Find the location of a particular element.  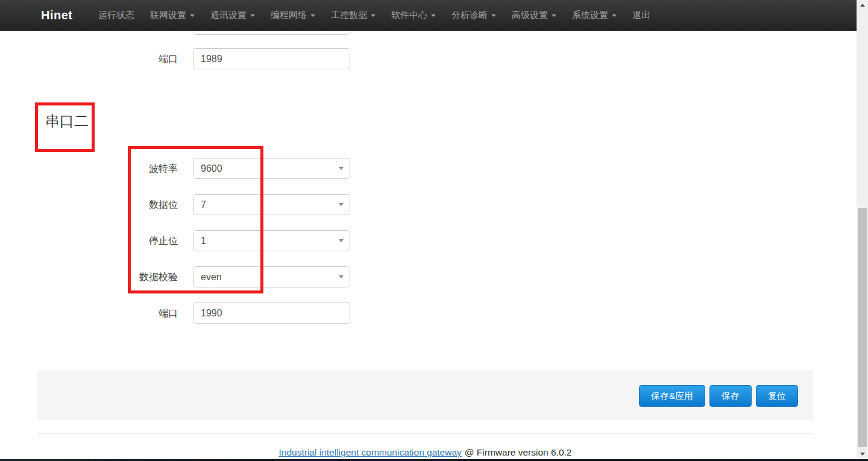

databits-select: 7 is located at coordinates (271, 205).